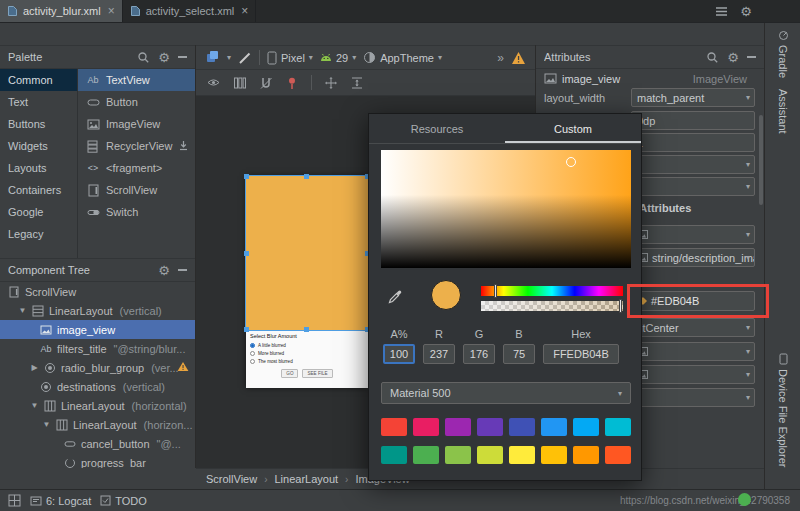  I want to click on palette-category-layouts: Layouts, so click(38, 168).